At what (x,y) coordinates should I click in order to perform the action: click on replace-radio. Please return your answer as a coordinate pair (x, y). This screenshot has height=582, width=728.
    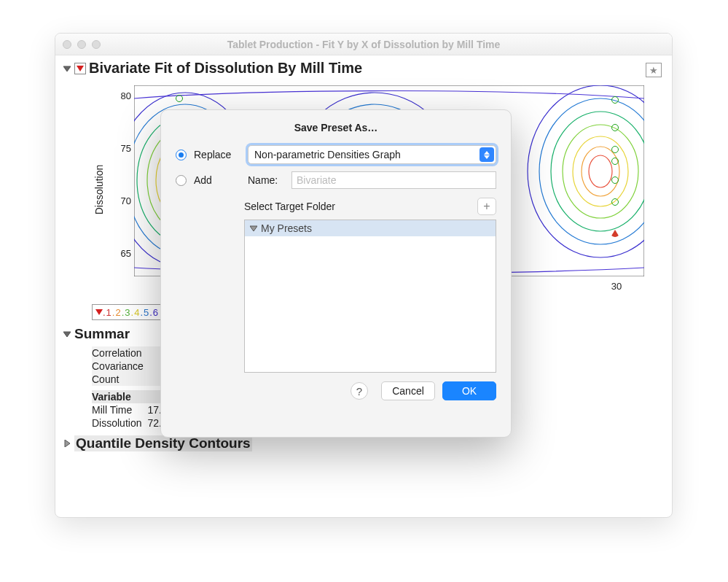
    Looking at the image, I should click on (181, 155).